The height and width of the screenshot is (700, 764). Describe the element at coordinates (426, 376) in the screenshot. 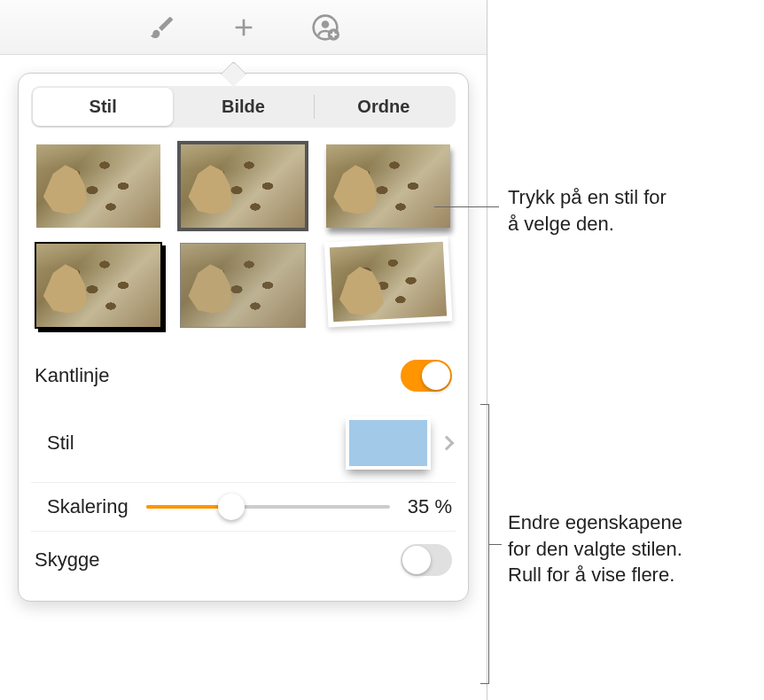

I see `border-toggle` at that location.